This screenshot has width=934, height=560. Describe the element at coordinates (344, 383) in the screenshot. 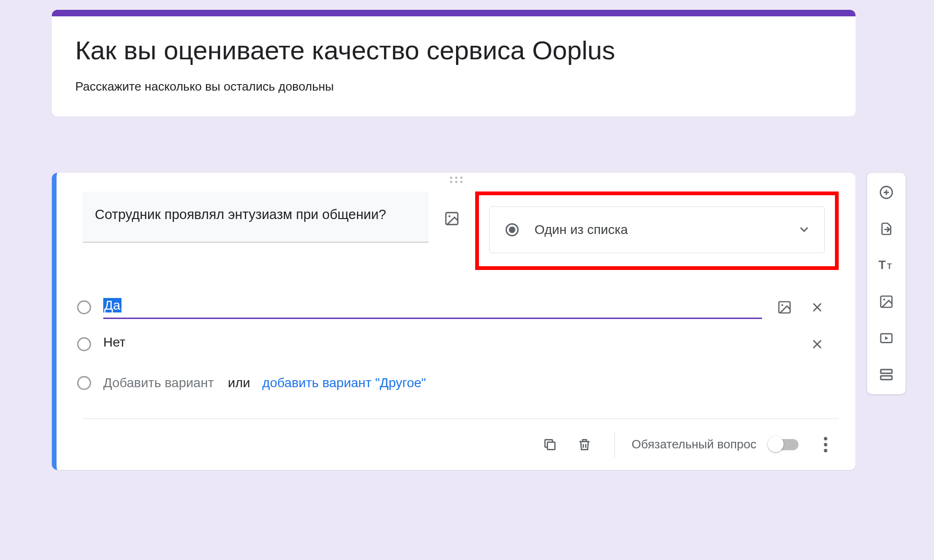

I see `add-other-option-link: добавить вариант "Другое"` at that location.